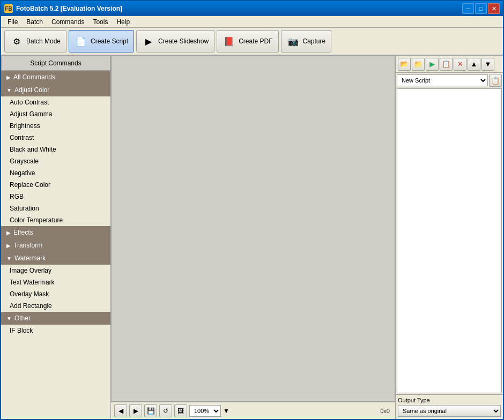 This screenshot has height=420, width=504. I want to click on create-script-button: 📄 Create Script, so click(101, 41).